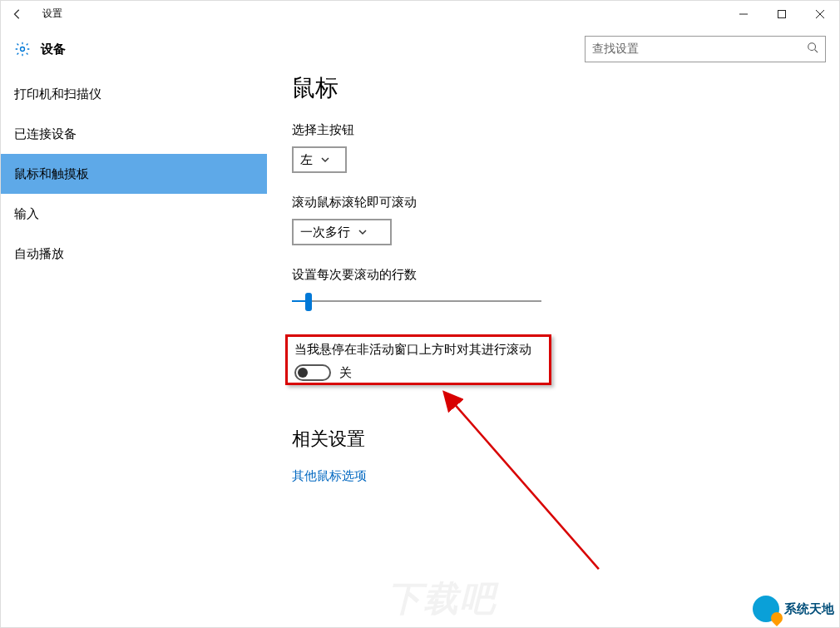 The width and height of the screenshot is (840, 628). What do you see at coordinates (744, 14) in the screenshot?
I see `minimize-button` at bounding box center [744, 14].